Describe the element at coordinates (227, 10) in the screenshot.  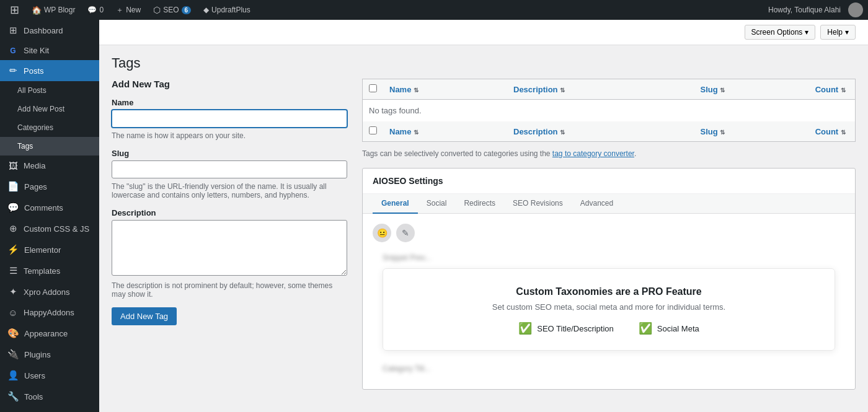
I see `updraftplus-item: ◆ UpdraftPlus` at that location.